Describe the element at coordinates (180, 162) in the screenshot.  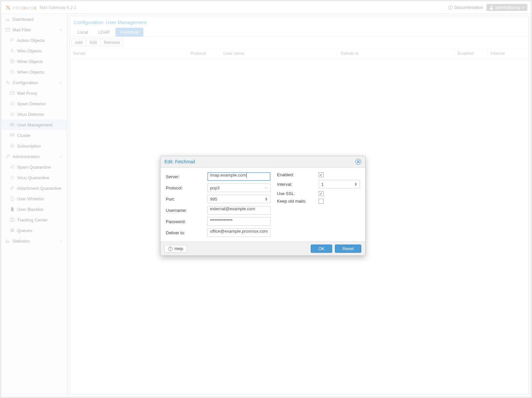
I see `modal-title: Edit: Fetchmail` at that location.